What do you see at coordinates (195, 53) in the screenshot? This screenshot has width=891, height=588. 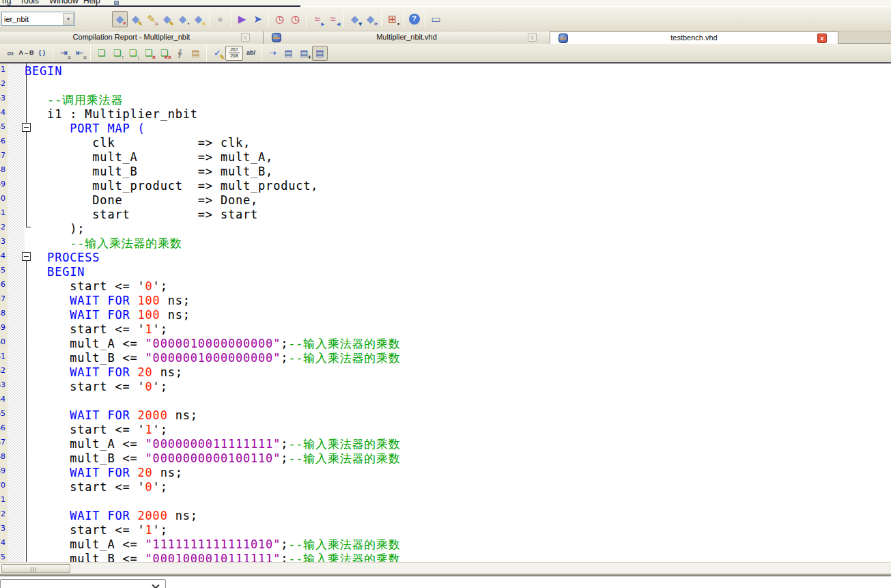 I see `insert-template-icon: ▤` at bounding box center [195, 53].